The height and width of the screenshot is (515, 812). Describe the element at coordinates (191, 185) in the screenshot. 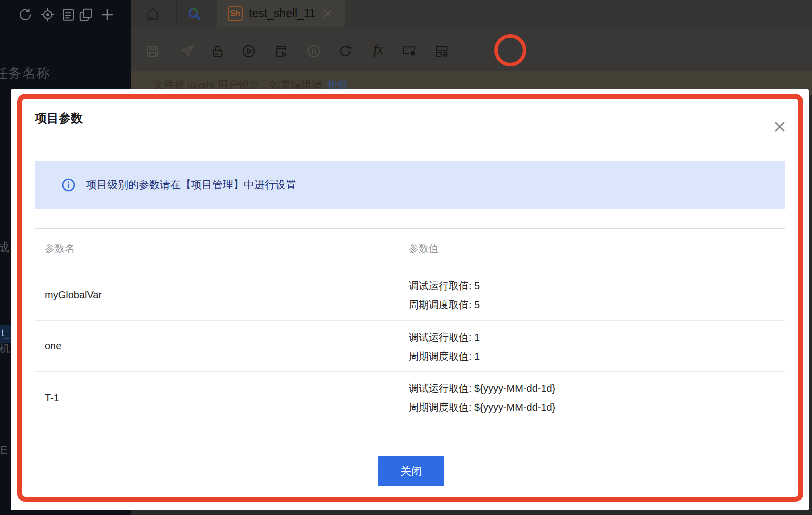

I see `info-banner-text: 项目级别的参数请在【项目管理】中进行设置` at that location.